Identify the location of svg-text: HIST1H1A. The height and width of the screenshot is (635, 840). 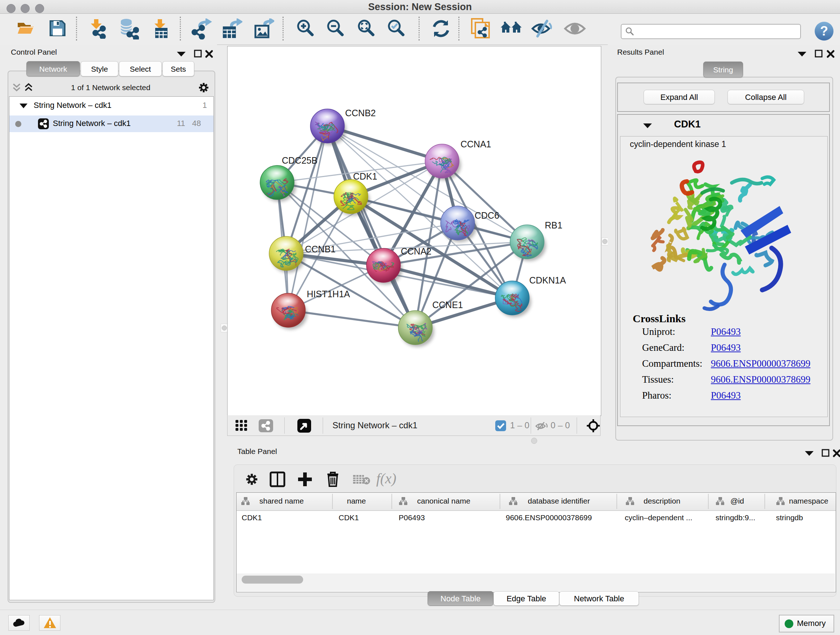
(328, 294).